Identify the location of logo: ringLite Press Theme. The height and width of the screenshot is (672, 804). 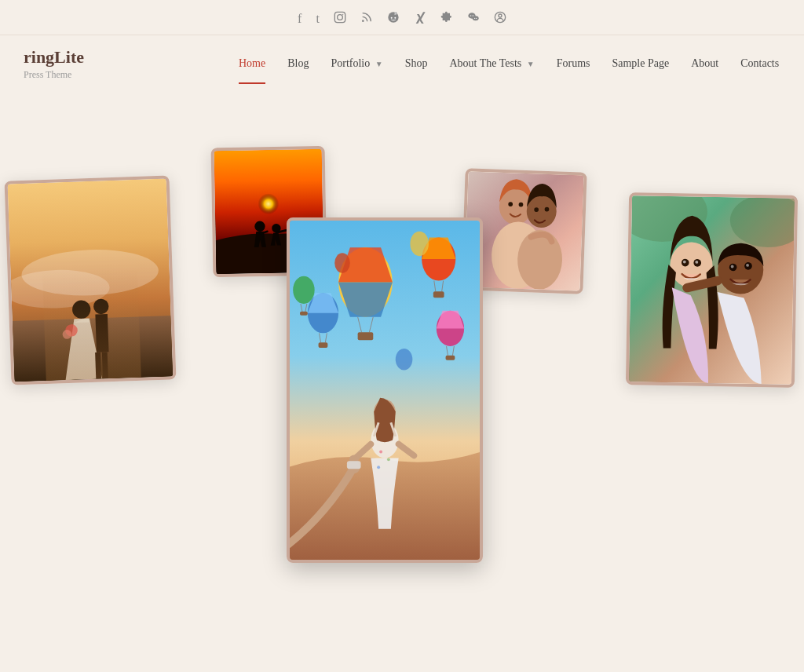
(71, 64).